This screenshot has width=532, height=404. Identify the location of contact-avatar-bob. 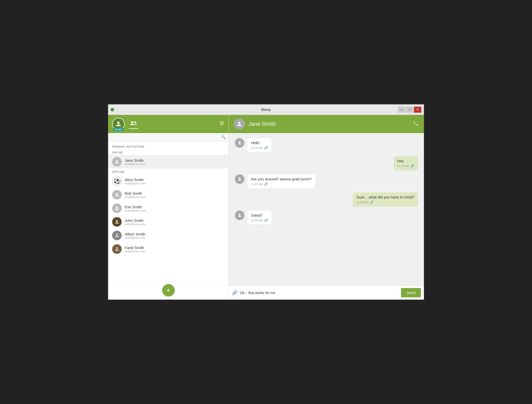
(117, 195).